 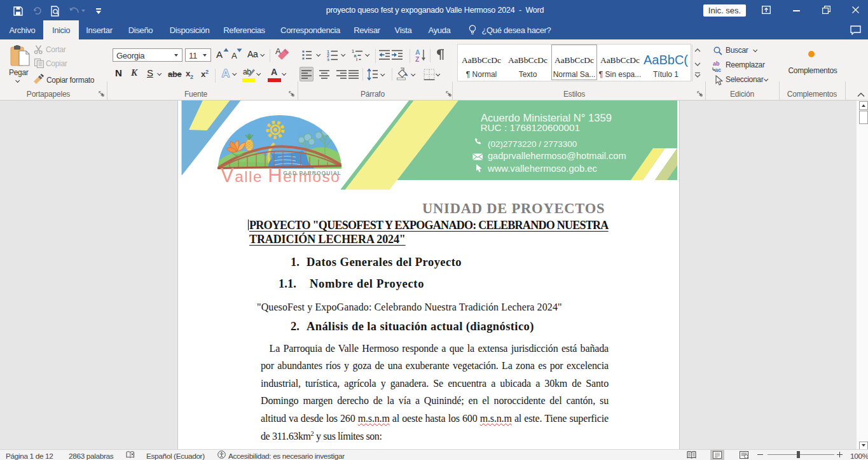 What do you see at coordinates (557, 156) in the screenshot?
I see `svg-text: gadprvallehermoso@hotmail.com` at bounding box center [557, 156].